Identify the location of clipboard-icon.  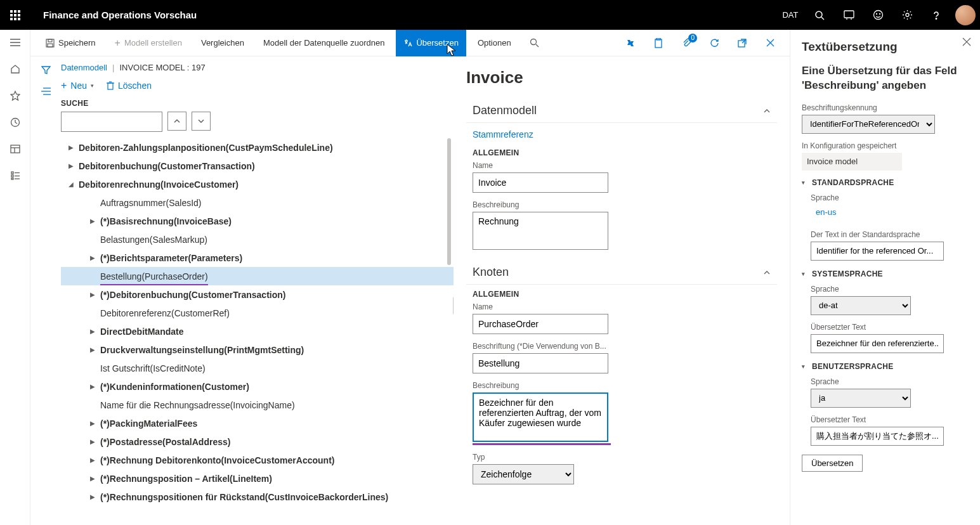
(658, 43).